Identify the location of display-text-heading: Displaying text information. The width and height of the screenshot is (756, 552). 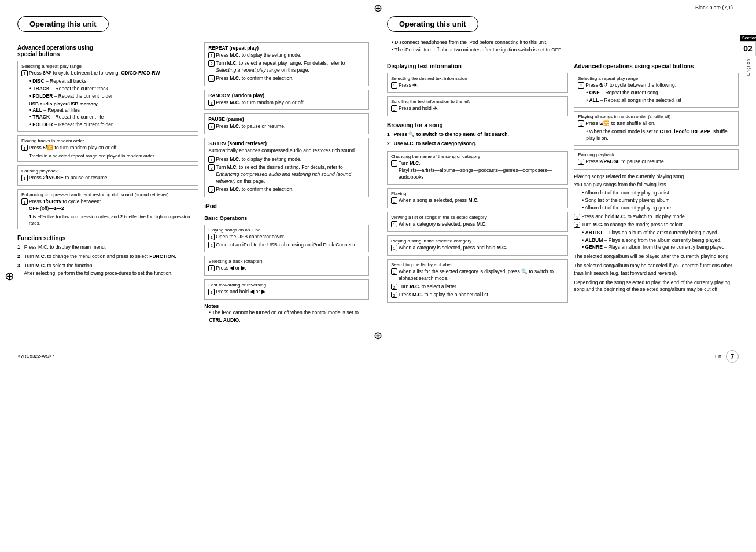
(478, 66).